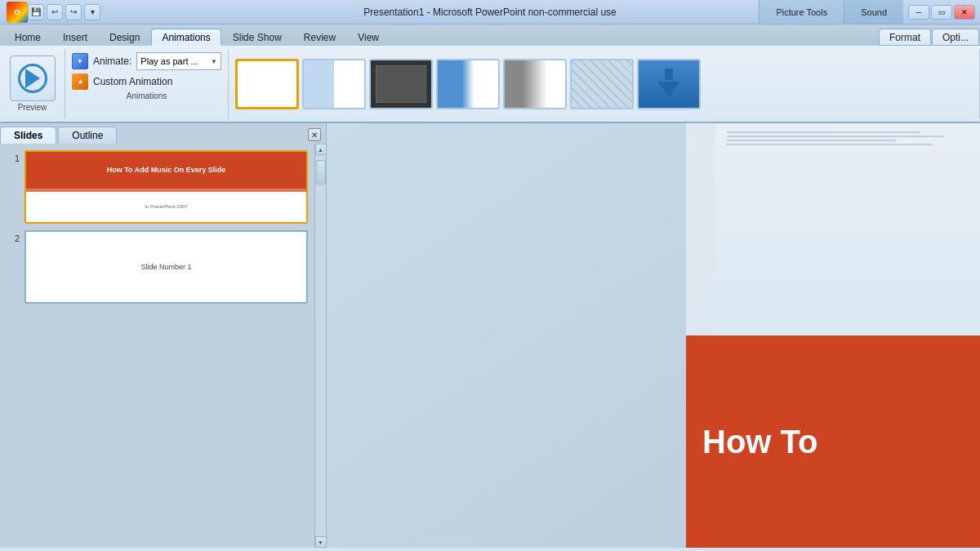  What do you see at coordinates (321, 346) in the screenshot?
I see `scroll-track` at bounding box center [321, 346].